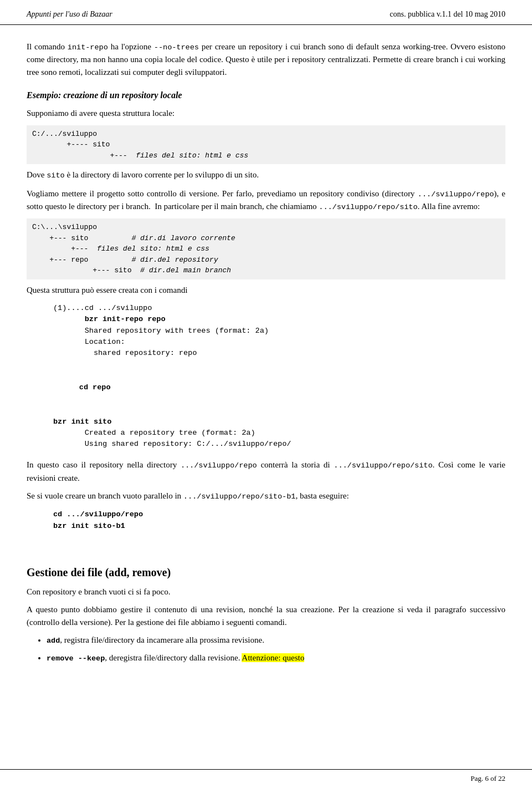  Describe the element at coordinates (88, 48) in the screenshot. I see `init-repo-code: init-repo` at that location.